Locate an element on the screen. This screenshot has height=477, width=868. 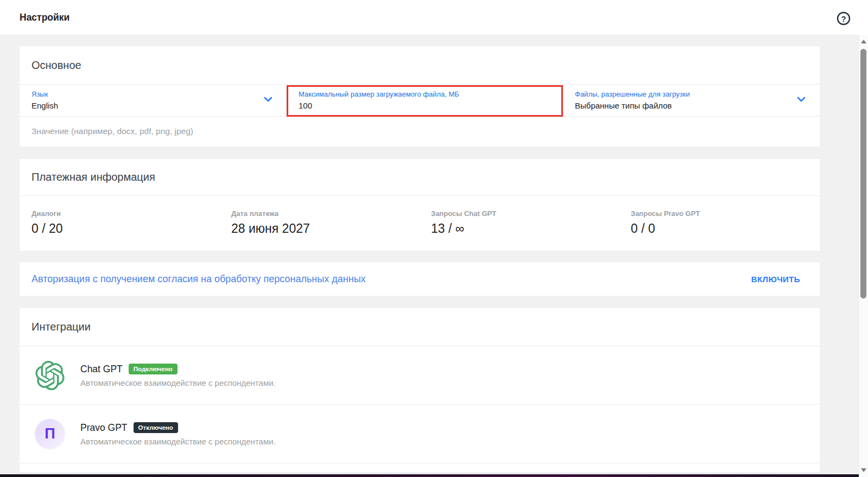
billing-stats-row: Диалоги 0 / 20 Дата платежа 28 июня 2027… is located at coordinates (420, 216).